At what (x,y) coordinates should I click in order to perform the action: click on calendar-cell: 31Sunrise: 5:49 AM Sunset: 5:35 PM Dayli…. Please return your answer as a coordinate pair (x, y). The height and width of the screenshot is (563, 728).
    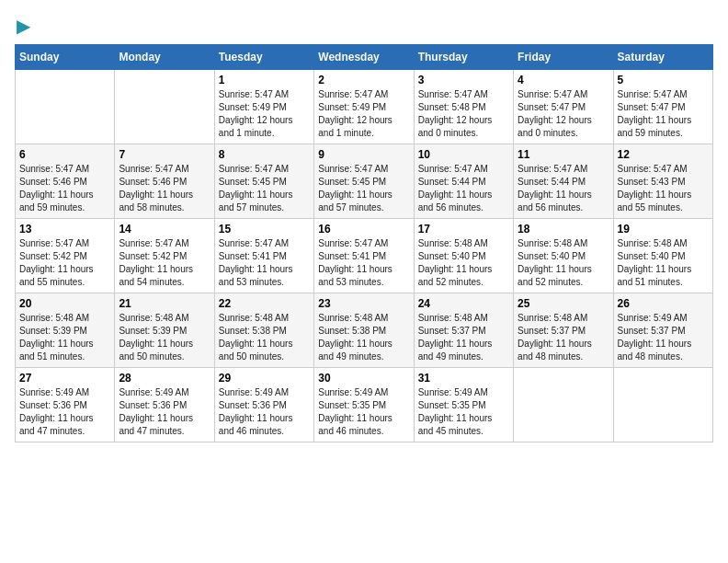
    Looking at the image, I should click on (463, 405).